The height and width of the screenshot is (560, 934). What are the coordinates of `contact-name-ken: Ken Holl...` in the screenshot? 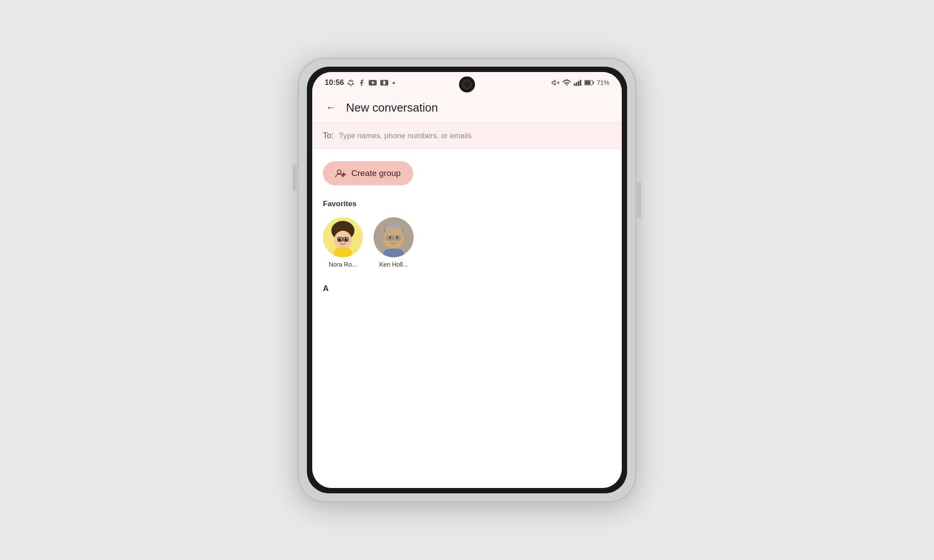 It's located at (394, 264).